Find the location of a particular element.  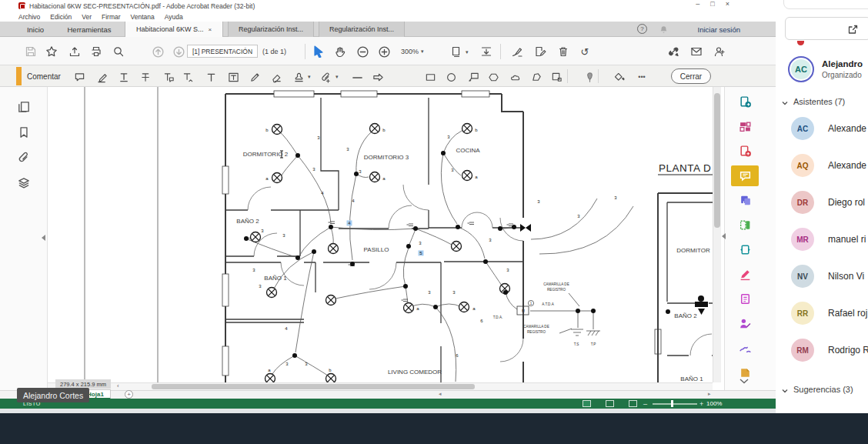

cloud-shape-icon is located at coordinates (516, 77).